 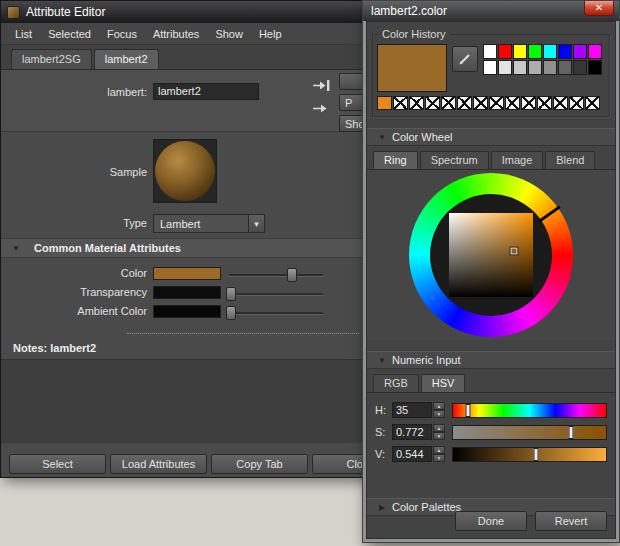 I want to click on hue-ring, so click(x=491, y=255).